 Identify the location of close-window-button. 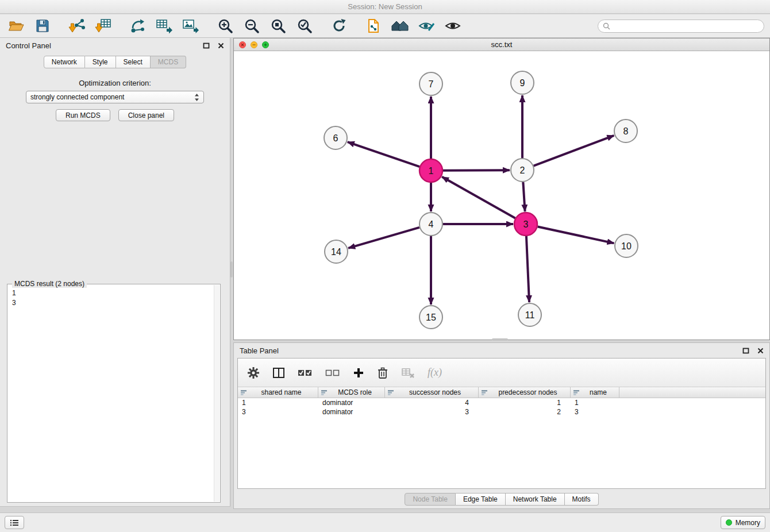
(242, 45).